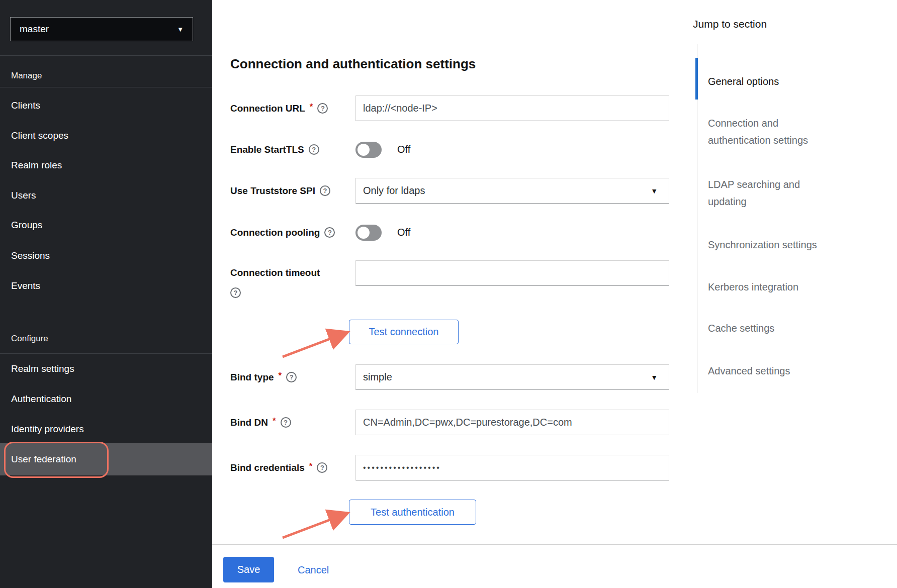 The image size is (897, 588). Describe the element at coordinates (450, 191) in the screenshot. I see `field-row-truststore-spi: Use Truststore SPI ? Only for ldaps ▼` at that location.